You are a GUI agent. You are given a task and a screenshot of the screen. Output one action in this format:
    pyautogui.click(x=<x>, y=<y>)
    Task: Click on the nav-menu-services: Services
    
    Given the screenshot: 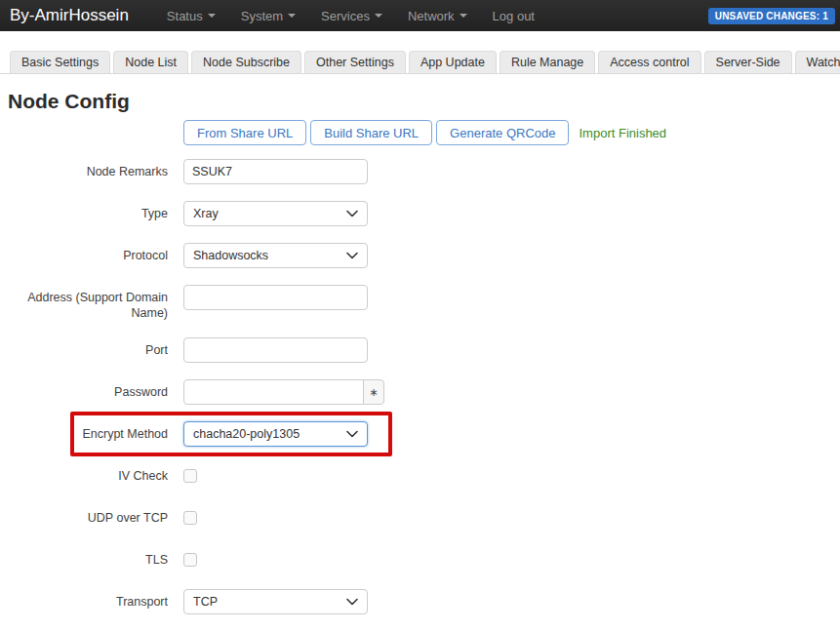 What is the action you would take?
    pyautogui.click(x=351, y=16)
    